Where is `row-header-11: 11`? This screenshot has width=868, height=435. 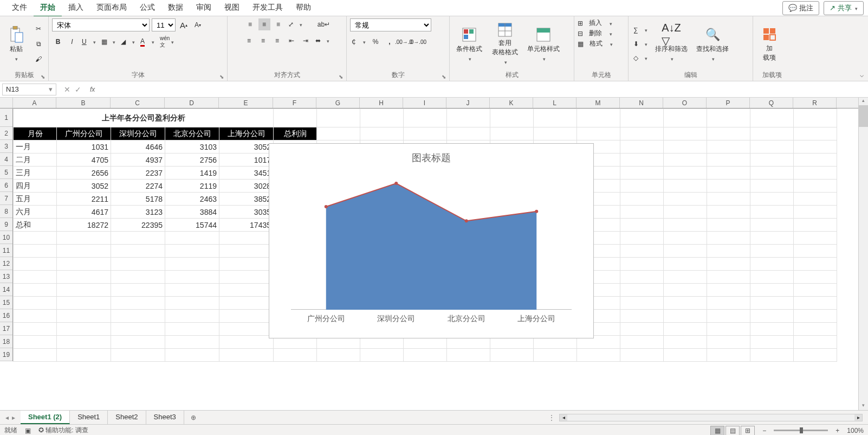
row-header-11: 11 is located at coordinates (7, 251).